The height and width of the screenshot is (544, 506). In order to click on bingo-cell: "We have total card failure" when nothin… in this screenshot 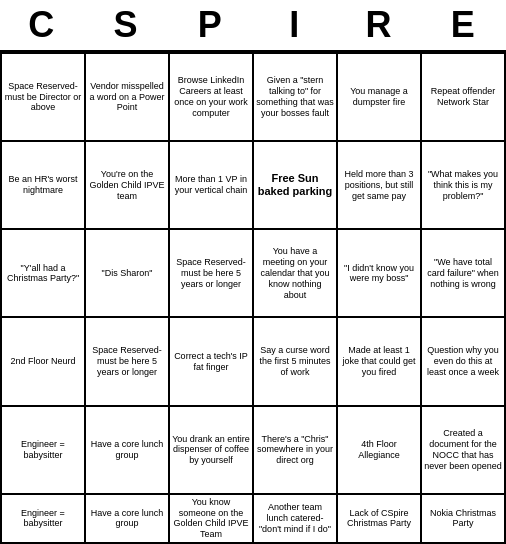, I will do `click(464, 274)`.